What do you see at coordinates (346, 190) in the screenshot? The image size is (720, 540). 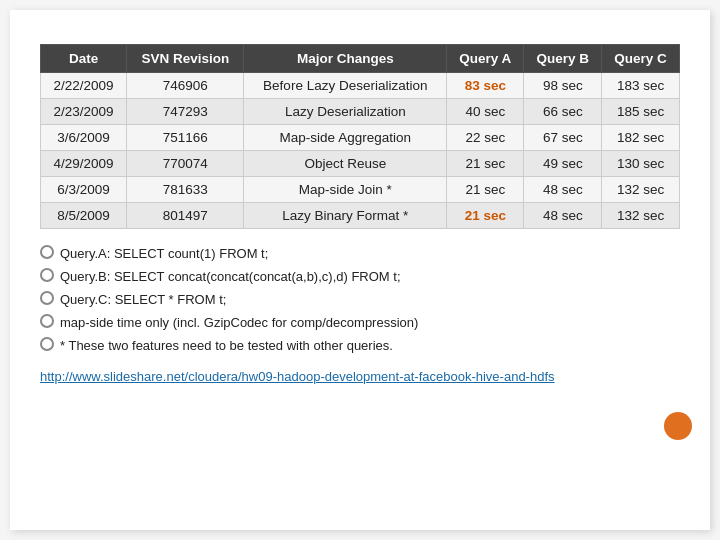 I see `table-cell: Map-side Join *` at bounding box center [346, 190].